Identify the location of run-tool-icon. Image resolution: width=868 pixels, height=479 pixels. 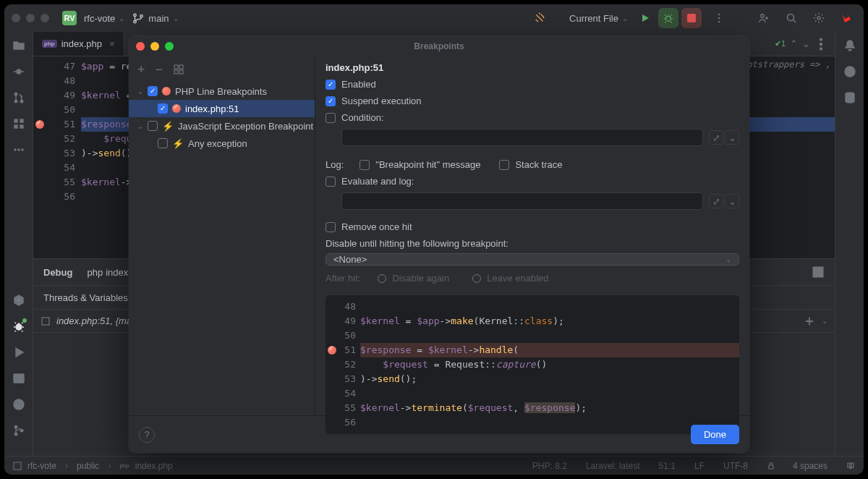
(19, 352).